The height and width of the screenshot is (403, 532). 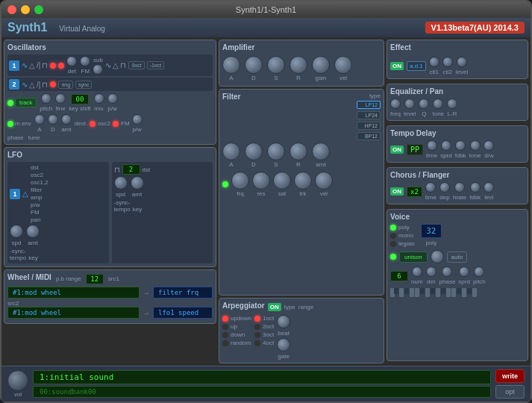 I want to click on ring-button: ring, so click(x=66, y=85).